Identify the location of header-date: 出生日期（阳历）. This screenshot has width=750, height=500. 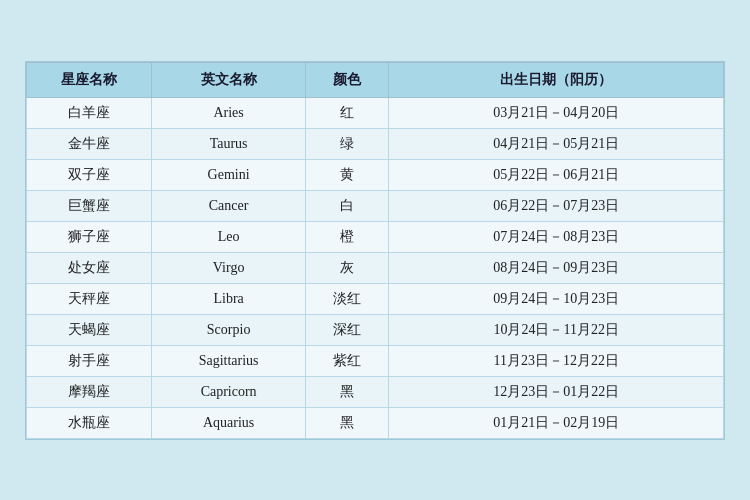
(556, 80).